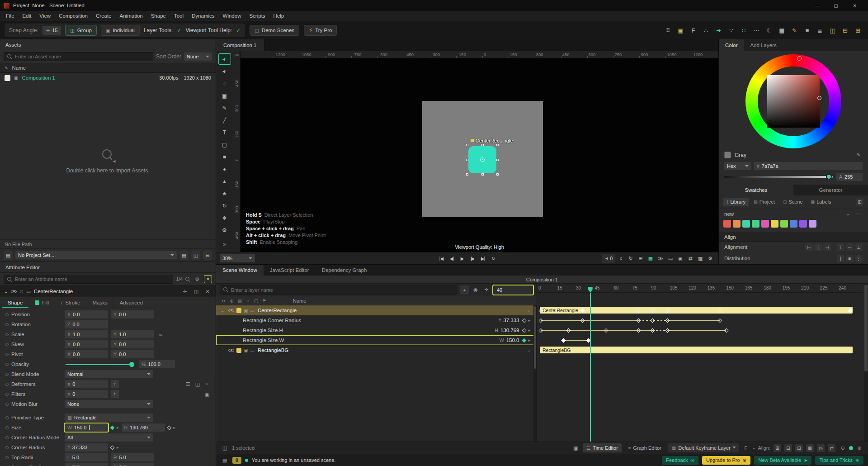 Image resolution: width=868 pixels, height=466 pixels. What do you see at coordinates (132, 314) in the screenshot?
I see `position-y-field: Y0.0` at bounding box center [132, 314].